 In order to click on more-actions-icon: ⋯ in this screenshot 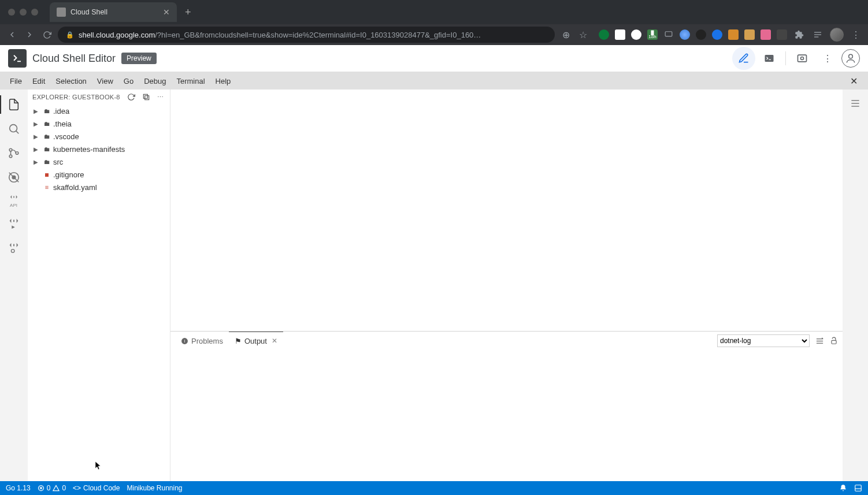, I will do `click(161, 97)`.